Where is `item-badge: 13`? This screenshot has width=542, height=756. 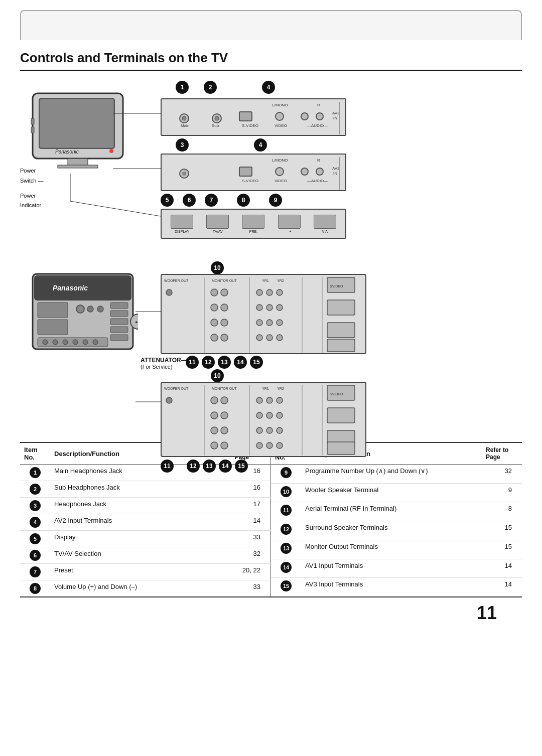
item-badge: 13 is located at coordinates (286, 548).